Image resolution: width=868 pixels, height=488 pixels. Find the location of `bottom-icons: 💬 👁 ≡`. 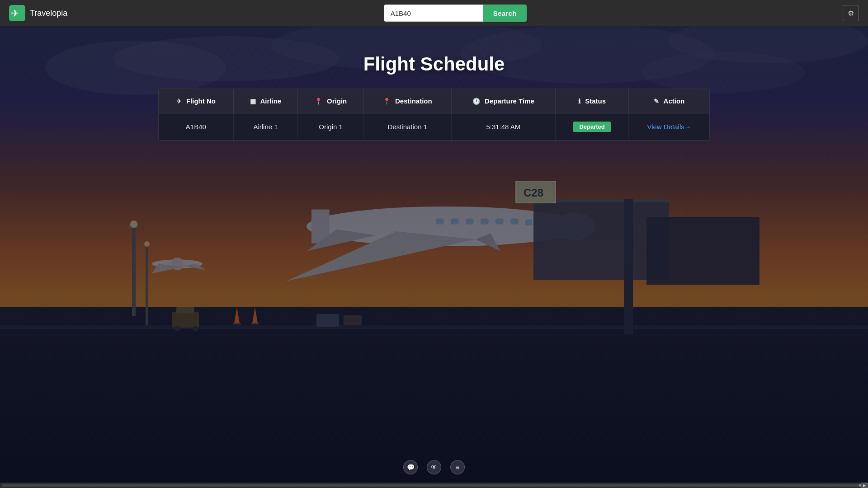

bottom-icons: 💬 👁 ≡ is located at coordinates (434, 467).